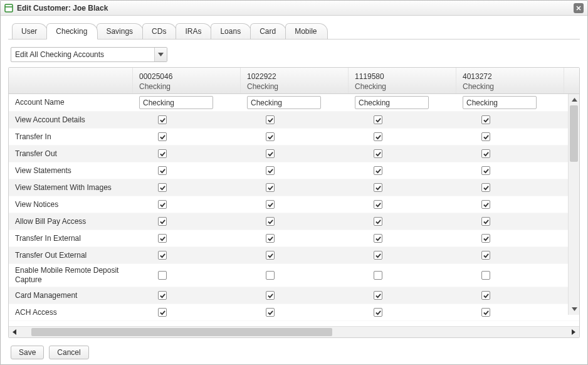  I want to click on table-row: View Notices, so click(294, 204).